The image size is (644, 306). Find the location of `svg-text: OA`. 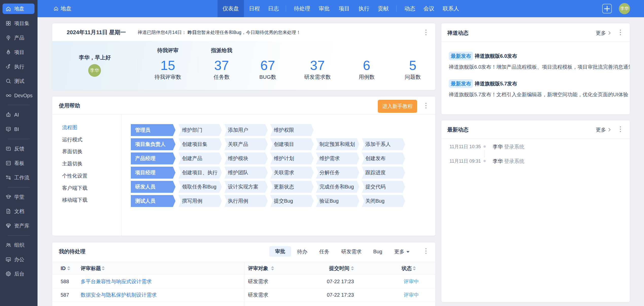

svg-text: OA is located at coordinates (8, 259).